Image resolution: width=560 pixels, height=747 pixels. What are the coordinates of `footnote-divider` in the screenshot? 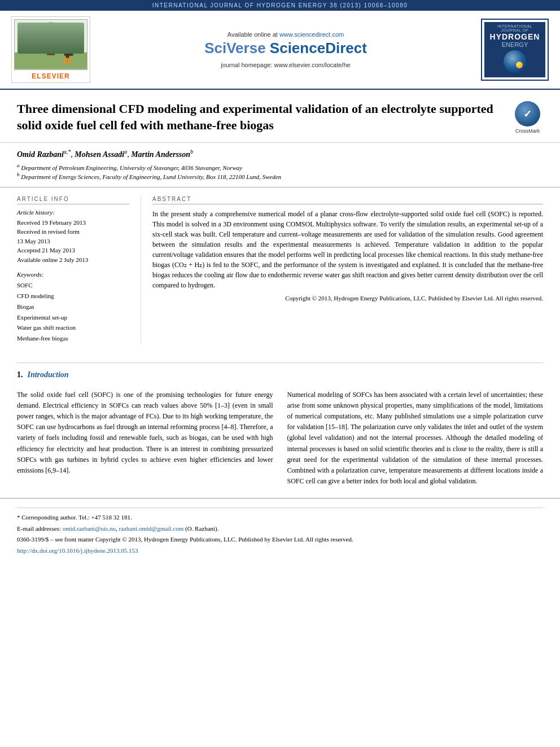 It's located at (280, 508).